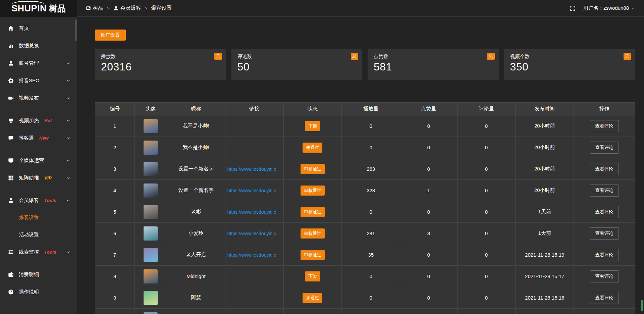 The height and width of the screenshot is (314, 644). Describe the element at coordinates (545, 148) in the screenshot. I see `cell-time: 20小时前` at that location.